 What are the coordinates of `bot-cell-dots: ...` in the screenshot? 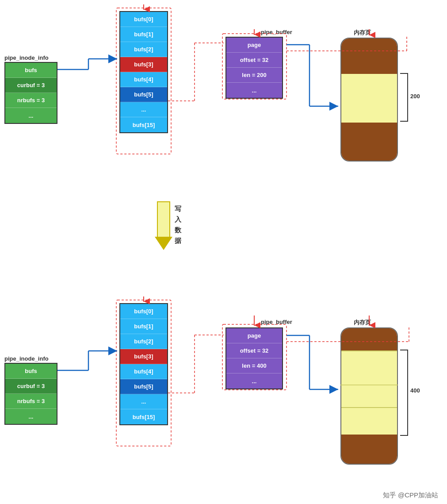 It's located at (31, 416).